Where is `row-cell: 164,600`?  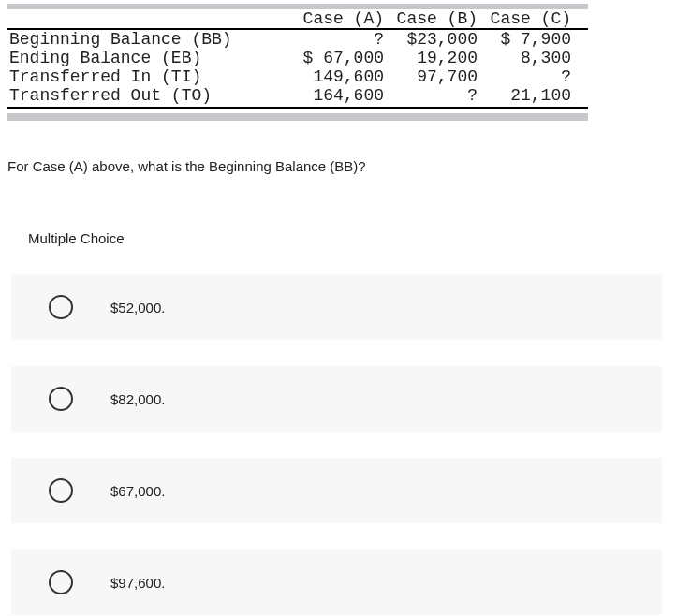
row-cell: 164,600 is located at coordinates (337, 95).